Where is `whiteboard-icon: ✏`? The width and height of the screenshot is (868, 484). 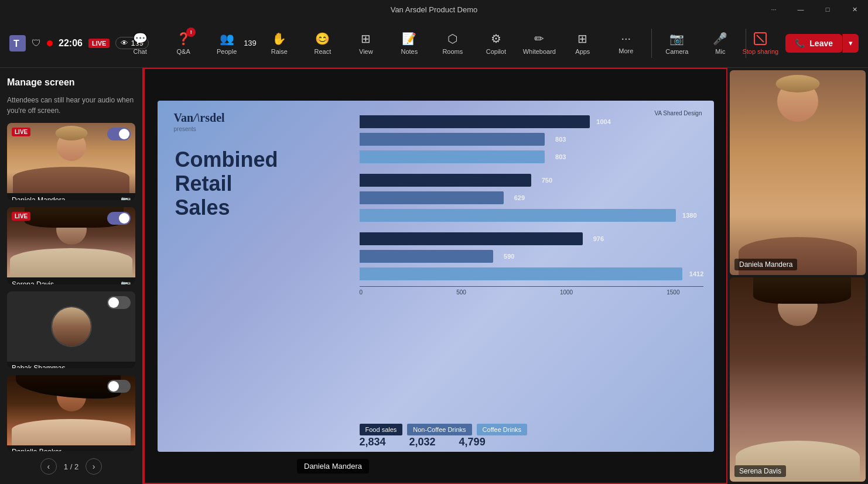
whiteboard-icon: ✏ is located at coordinates (539, 39).